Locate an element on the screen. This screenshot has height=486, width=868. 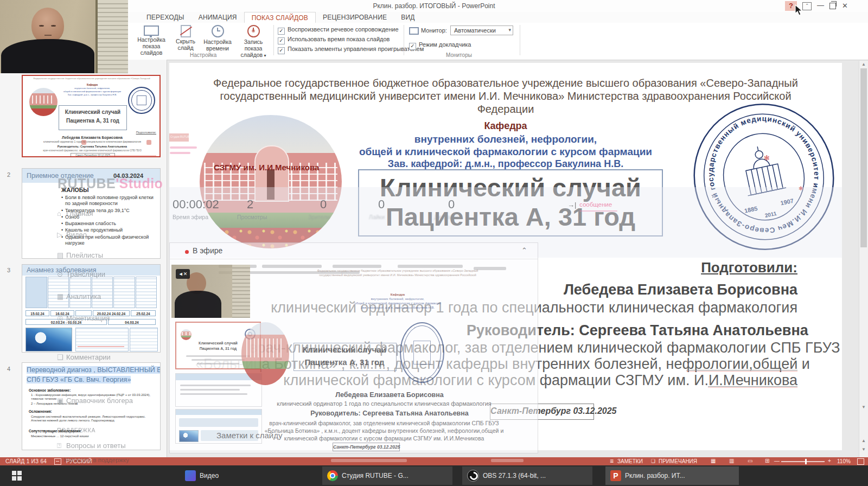
hide-slide-button: Скрыть слайд is located at coordinates (186, 38).